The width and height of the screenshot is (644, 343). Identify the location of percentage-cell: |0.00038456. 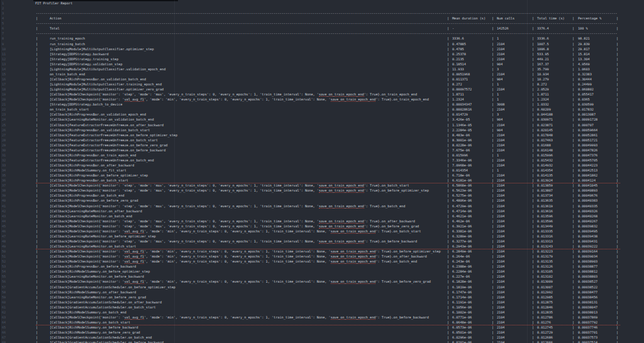
(594, 297).